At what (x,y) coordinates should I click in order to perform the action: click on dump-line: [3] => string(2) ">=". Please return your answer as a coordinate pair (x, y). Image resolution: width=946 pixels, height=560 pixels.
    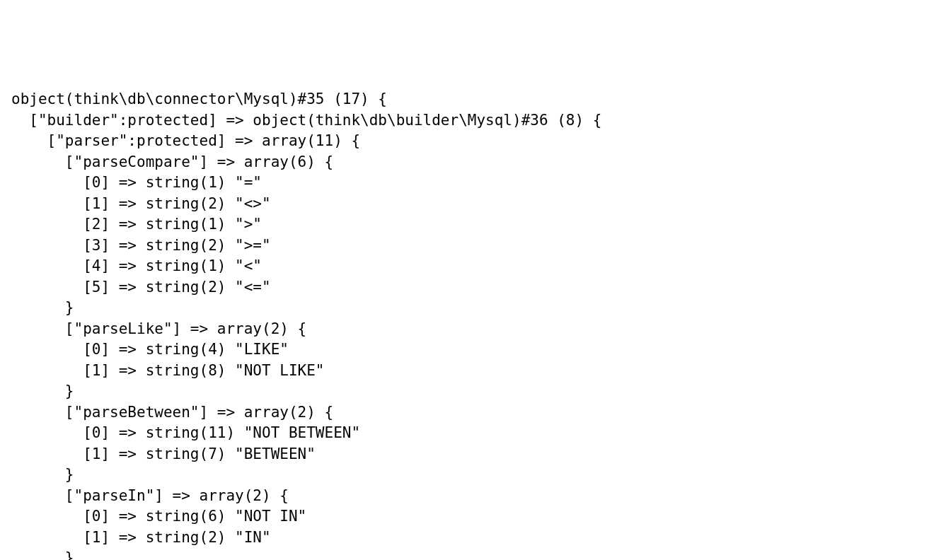
    Looking at the image, I should click on (142, 245).